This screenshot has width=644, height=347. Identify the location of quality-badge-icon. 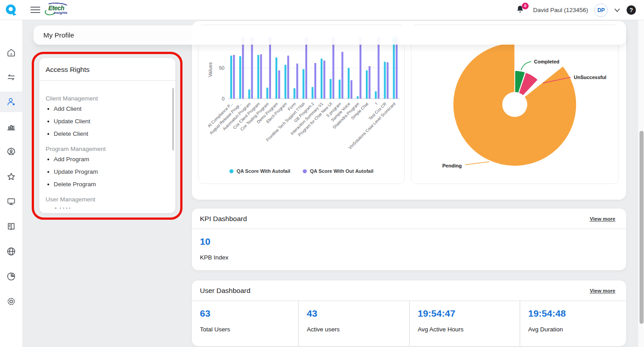
(11, 152).